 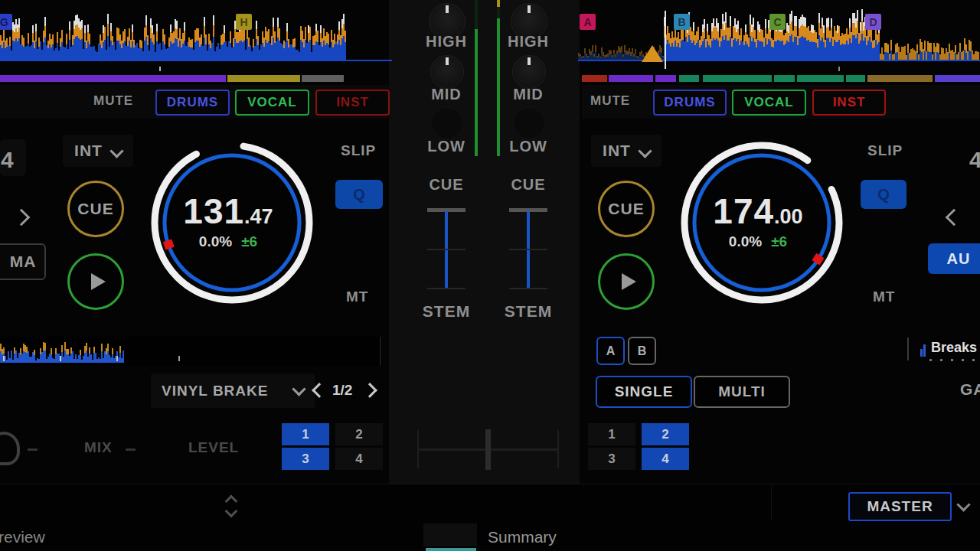 What do you see at coordinates (652, 54) in the screenshot?
I see `beat-jump-marker-icon` at bounding box center [652, 54].